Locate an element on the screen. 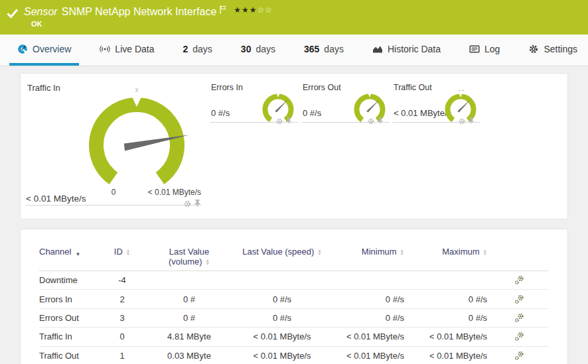 The width and height of the screenshot is (588, 364). gauge-current-value: < 0.01 MByte/s is located at coordinates (56, 199).